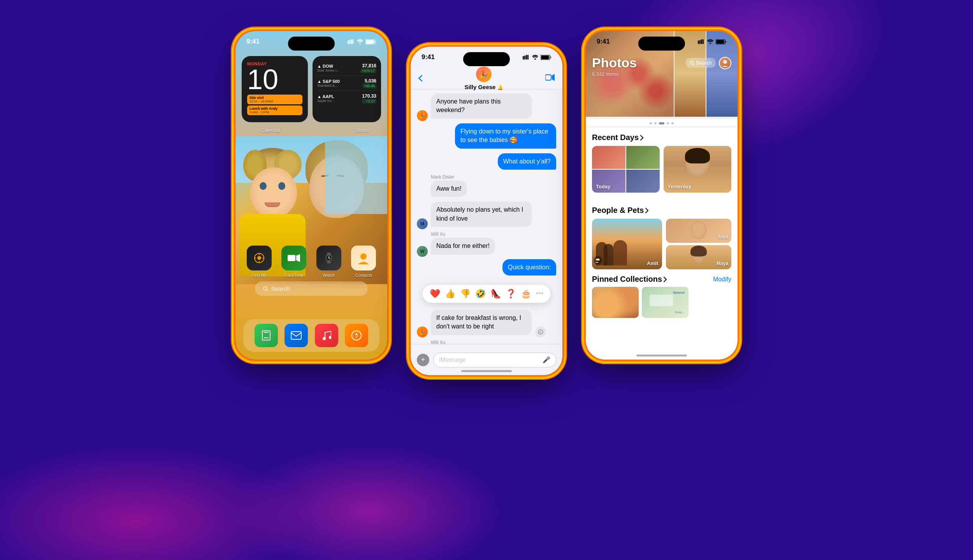 This screenshot has height=560, width=973. What do you see at coordinates (481, 214) in the screenshot?
I see `msg-bubble-5: Absolutely no plans yet, which I kind of…` at bounding box center [481, 214].